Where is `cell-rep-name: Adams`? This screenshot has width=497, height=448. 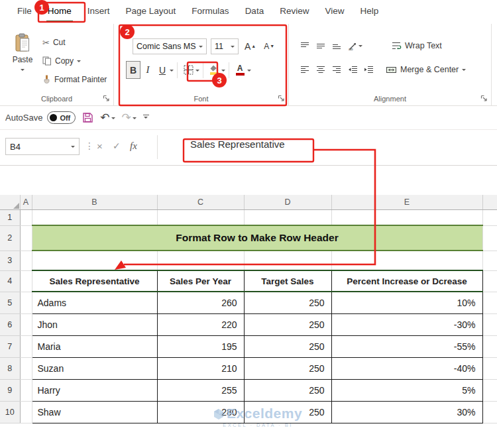
cell-rep-name: Adams is located at coordinates (94, 302).